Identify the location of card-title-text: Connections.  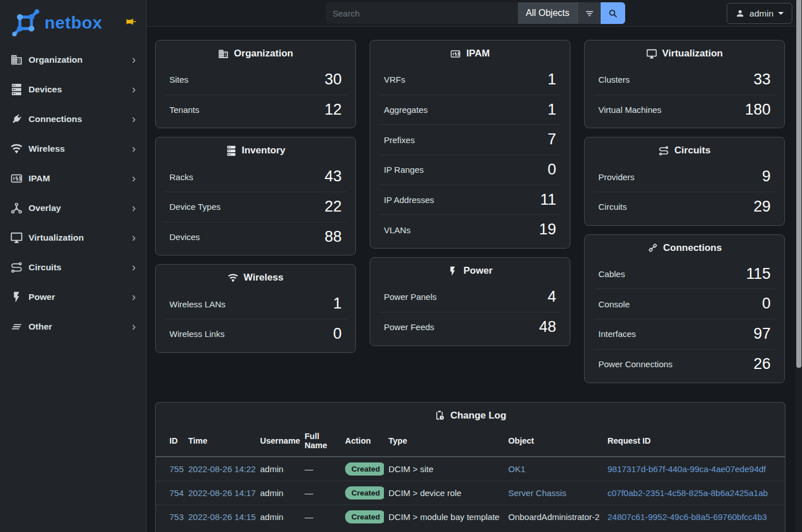
(692, 248).